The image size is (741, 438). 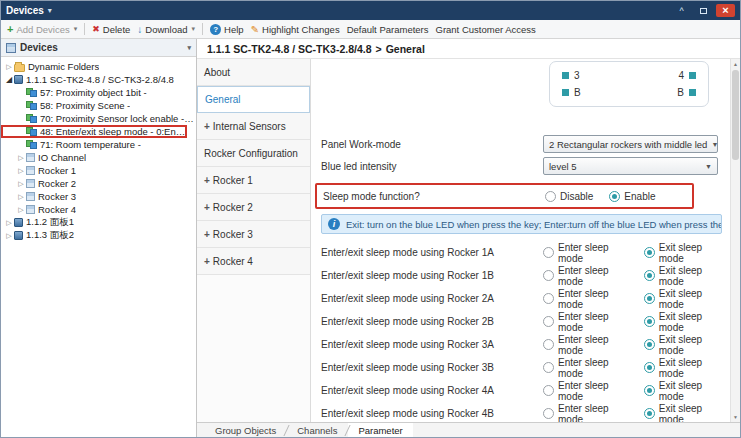 What do you see at coordinates (227, 30) in the screenshot?
I see `help-button: ? Help` at bounding box center [227, 30].